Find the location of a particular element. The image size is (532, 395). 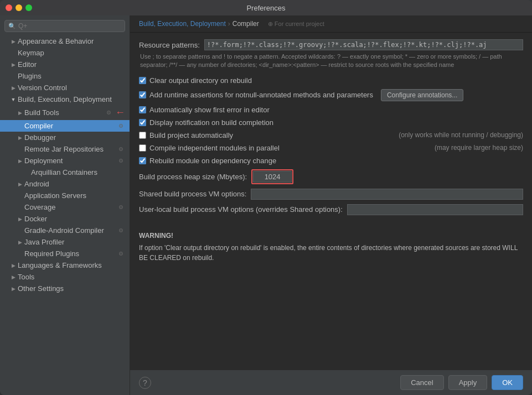

sidebar-item-label: Keymap is located at coordinates (71, 53).